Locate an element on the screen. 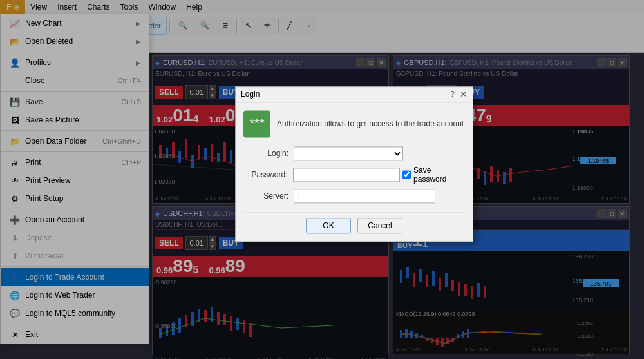  server-label: Server: is located at coordinates (266, 196).